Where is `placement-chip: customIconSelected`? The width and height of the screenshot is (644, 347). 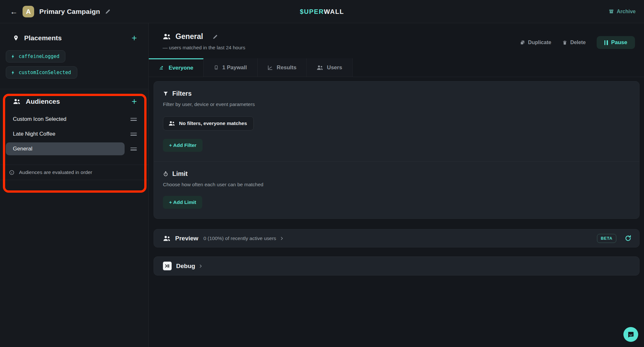
placement-chip: customIconSelected is located at coordinates (42, 72).